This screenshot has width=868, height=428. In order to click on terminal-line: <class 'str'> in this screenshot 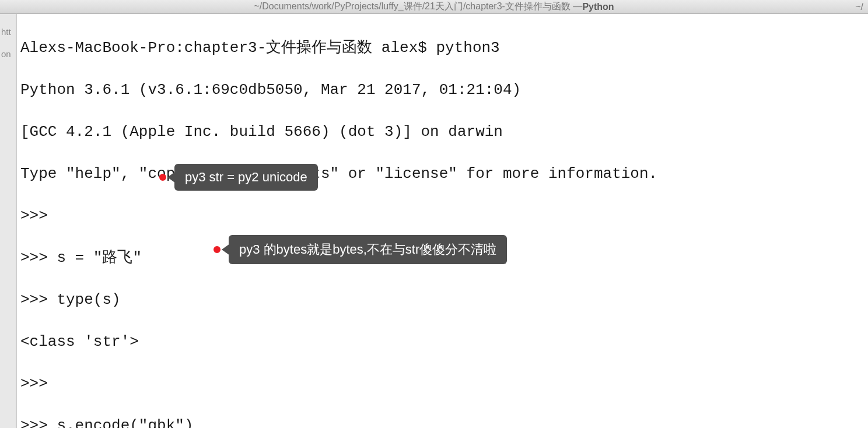, I will do `click(442, 342)`.